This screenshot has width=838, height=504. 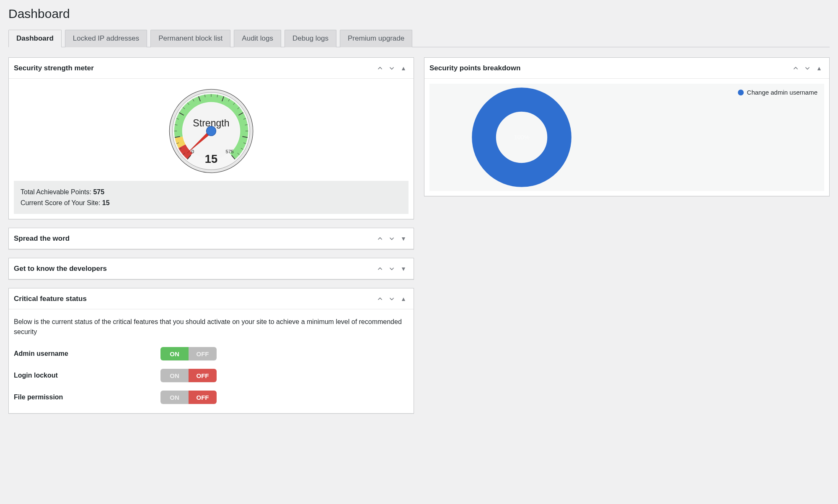 I want to click on svg-text: 0, so click(x=193, y=152).